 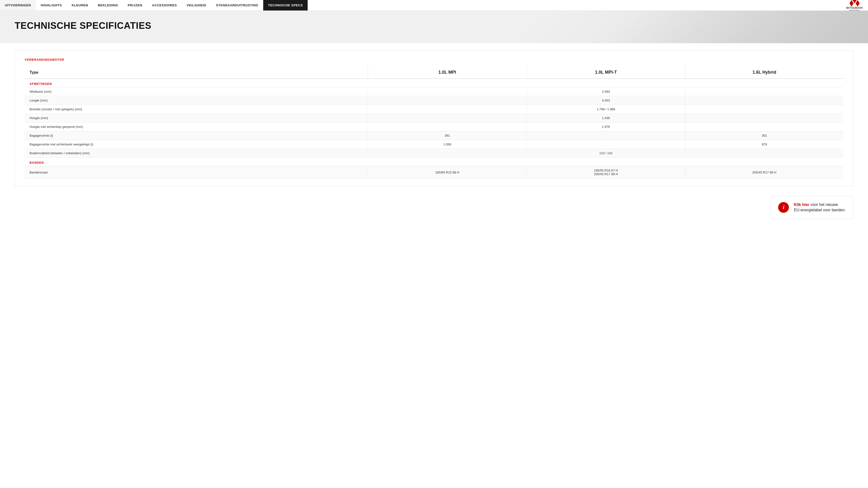 What do you see at coordinates (434, 100) in the screenshot?
I see `table-row: Lengte (mm) 4.053` at bounding box center [434, 100].